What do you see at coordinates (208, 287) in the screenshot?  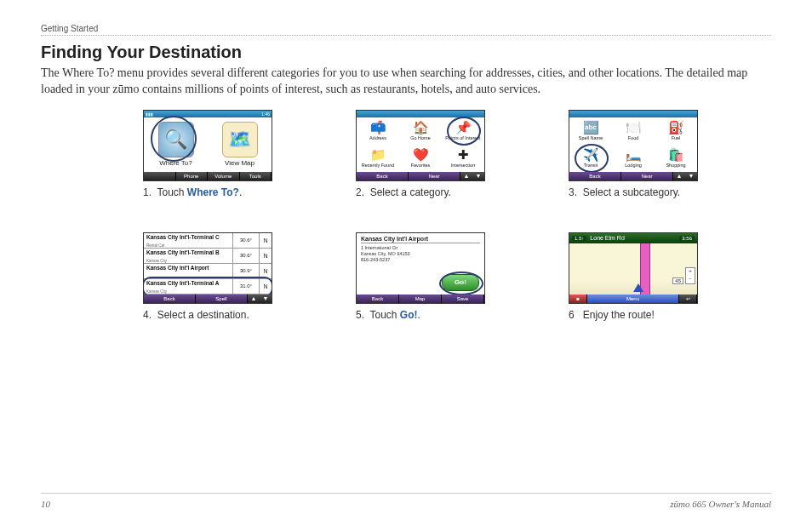 I see `list-item: Kansas City Int'l-Terminal AKansas City3…` at bounding box center [208, 287].